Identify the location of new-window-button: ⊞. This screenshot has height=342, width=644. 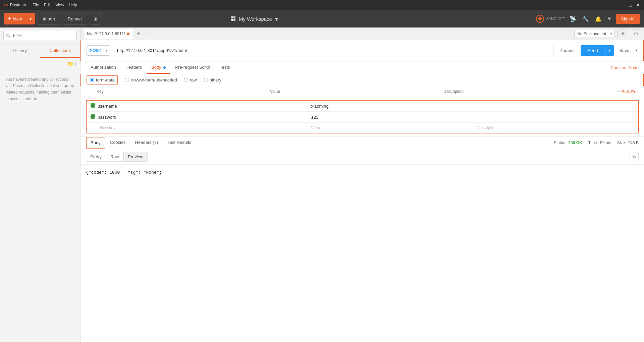
(95, 19).